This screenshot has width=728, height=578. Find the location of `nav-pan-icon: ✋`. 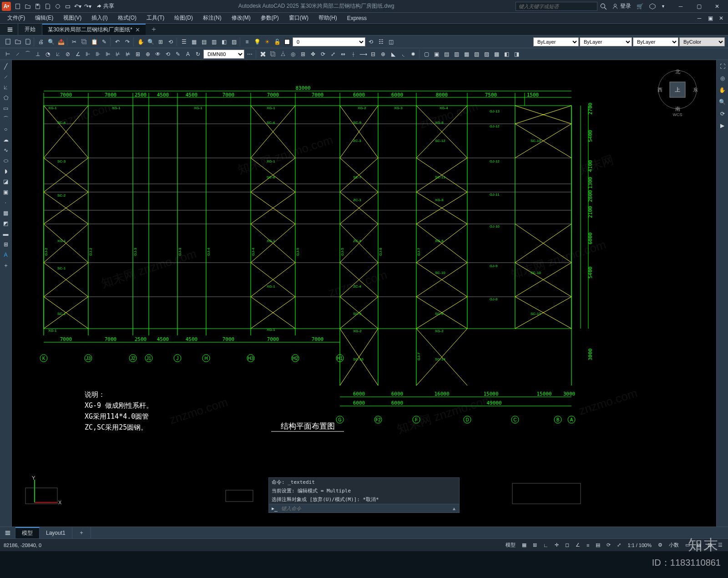

nav-pan-icon: ✋ is located at coordinates (723, 90).